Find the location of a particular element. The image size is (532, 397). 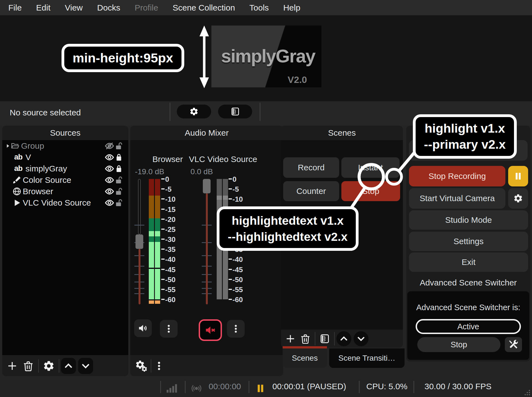

resize-grip-icon is located at coordinates (527, 393).